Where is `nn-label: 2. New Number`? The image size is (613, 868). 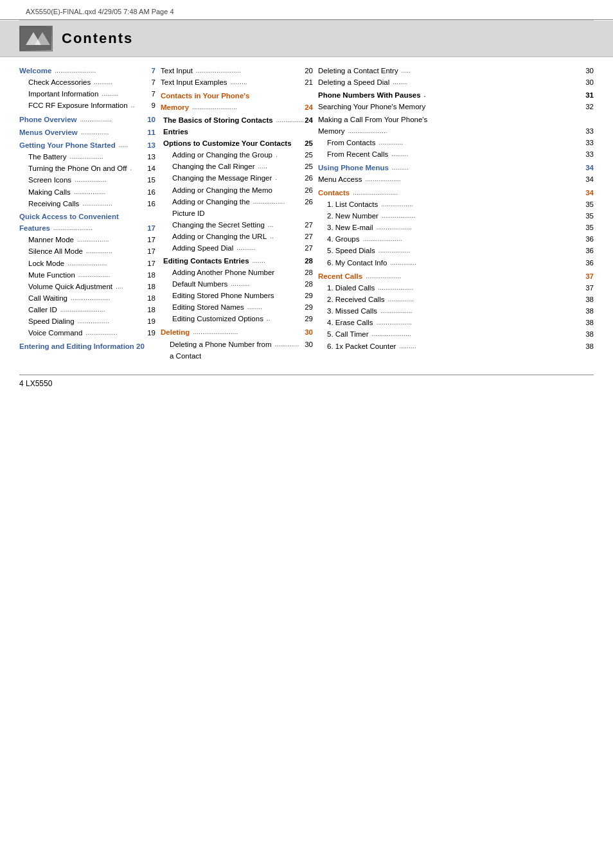 nn-label: 2. New Number is located at coordinates (353, 216).